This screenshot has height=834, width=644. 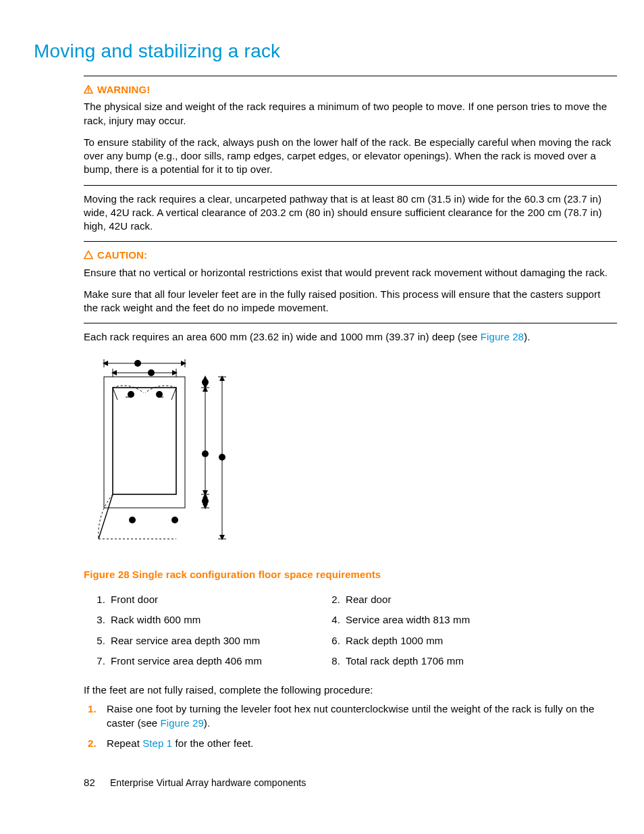 I want to click on step-text-a: Repeat, so click(x=124, y=743).